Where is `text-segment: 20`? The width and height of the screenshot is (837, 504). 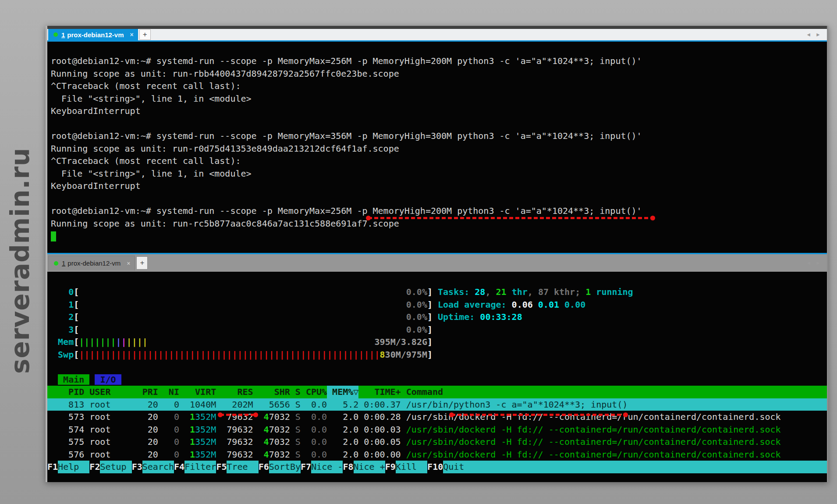 text-segment: 20 is located at coordinates (153, 454).